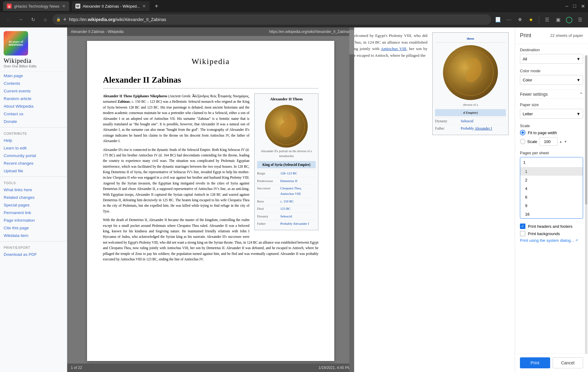 The image size is (588, 372). Describe the element at coordinates (156, 6) in the screenshot. I see `new-tab-button: +` at that location.